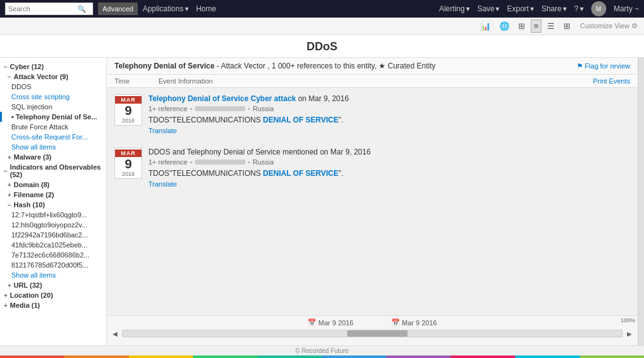 The width and height of the screenshot is (644, 358). Describe the element at coordinates (53, 285) in the screenshot. I see `url-header: + URL (32)` at that location.